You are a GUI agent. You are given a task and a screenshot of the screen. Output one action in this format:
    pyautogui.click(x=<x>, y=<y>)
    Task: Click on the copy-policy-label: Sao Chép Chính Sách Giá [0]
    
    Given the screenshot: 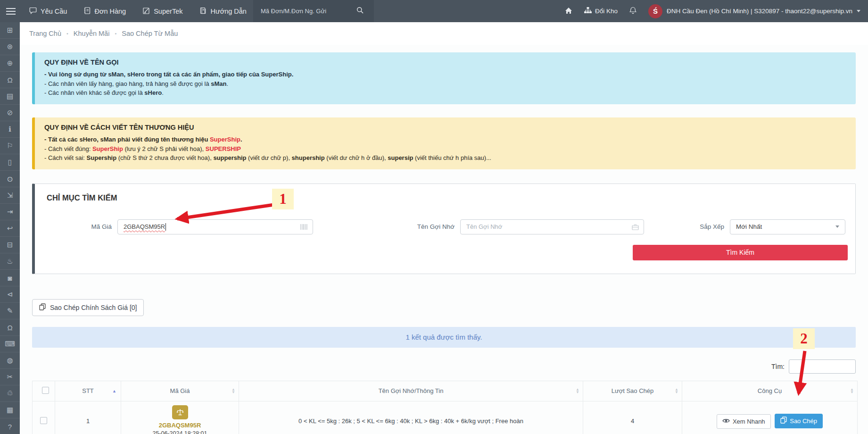 What is the action you would take?
    pyautogui.click(x=93, y=308)
    